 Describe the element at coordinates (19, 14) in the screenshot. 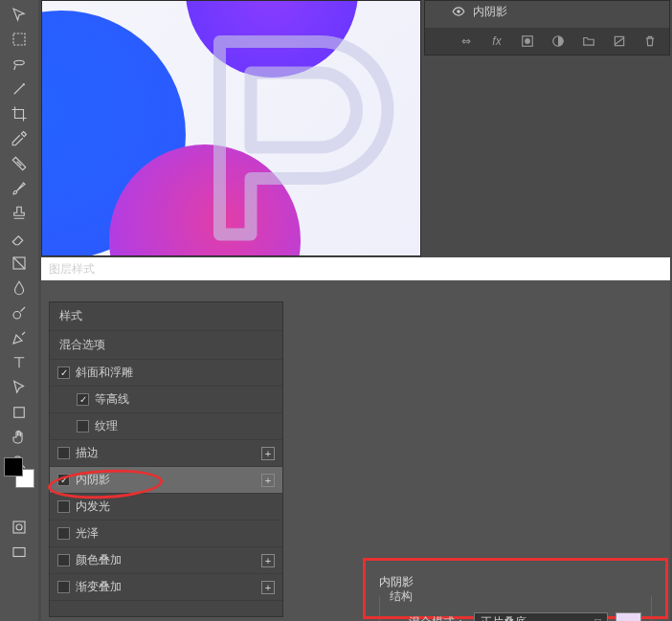

I see `move-tool` at that location.